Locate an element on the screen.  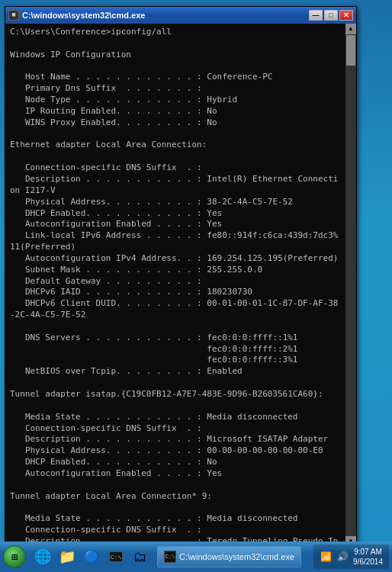
system-tray: 📶 🔊 9:07 AM 9/6/2014 is located at coordinates (351, 557).